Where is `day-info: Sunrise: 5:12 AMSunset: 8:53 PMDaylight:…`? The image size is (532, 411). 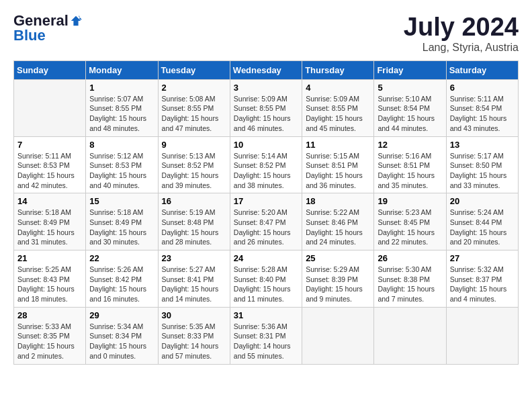
day-info: Sunrise: 5:12 AMSunset: 8:53 PMDaylight:… is located at coordinates (122, 171).